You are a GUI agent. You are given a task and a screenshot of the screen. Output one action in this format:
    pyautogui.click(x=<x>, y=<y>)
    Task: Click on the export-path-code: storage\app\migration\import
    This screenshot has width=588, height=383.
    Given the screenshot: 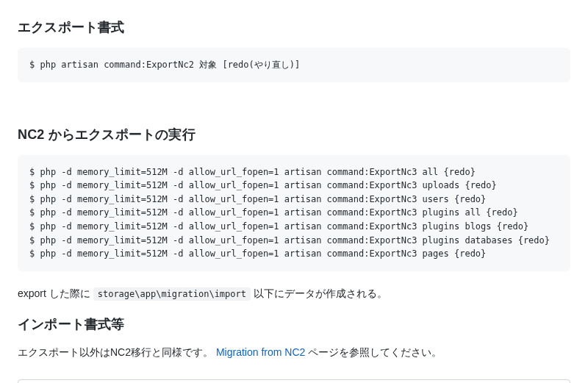 What is the action you would take?
    pyautogui.click(x=172, y=294)
    